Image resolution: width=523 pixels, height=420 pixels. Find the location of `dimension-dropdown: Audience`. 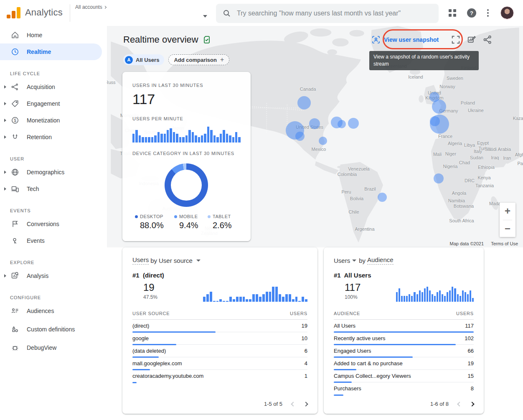

dimension-dropdown: Audience is located at coordinates (380, 260).